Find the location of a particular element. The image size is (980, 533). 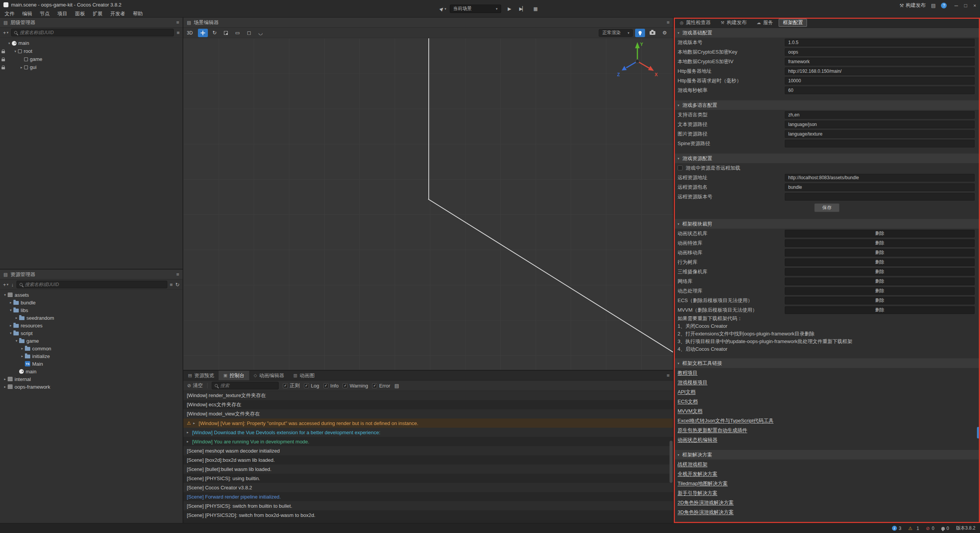

doc-link: MVVM文档 is located at coordinates (690, 411).